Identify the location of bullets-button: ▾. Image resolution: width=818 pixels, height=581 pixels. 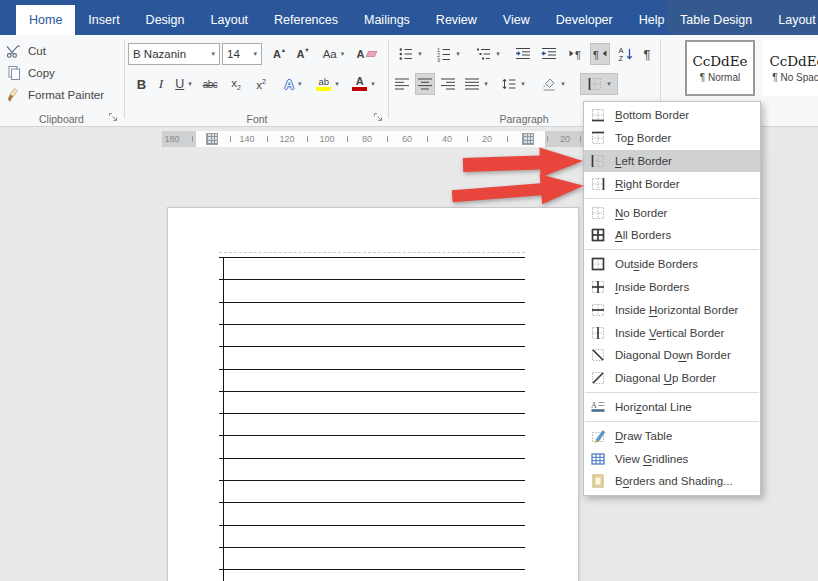
(410, 54).